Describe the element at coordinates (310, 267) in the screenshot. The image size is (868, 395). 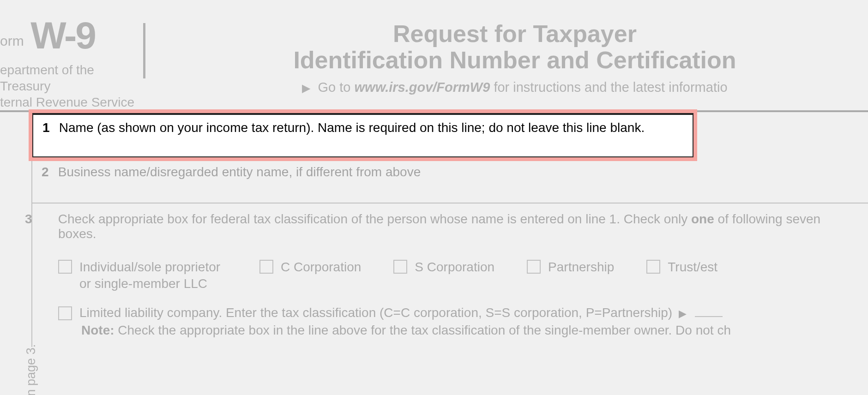
I see `checkbox-c-corp: C Corporation` at that location.